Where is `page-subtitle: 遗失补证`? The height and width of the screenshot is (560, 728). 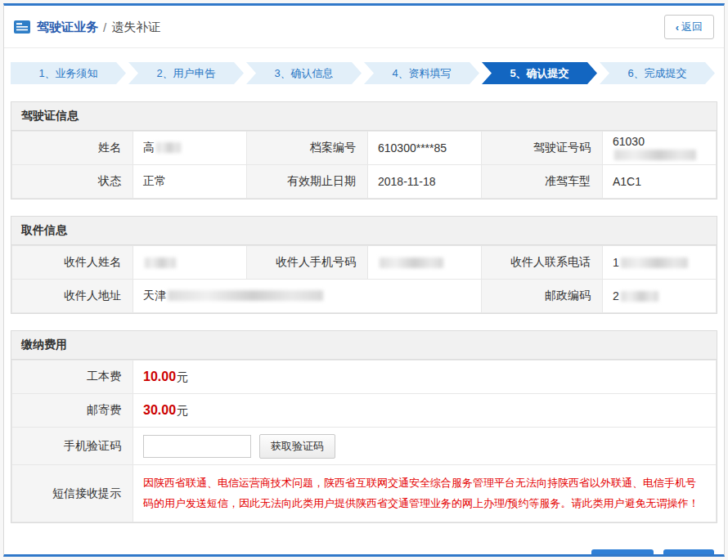 page-subtitle: 遗失补证 is located at coordinates (136, 28).